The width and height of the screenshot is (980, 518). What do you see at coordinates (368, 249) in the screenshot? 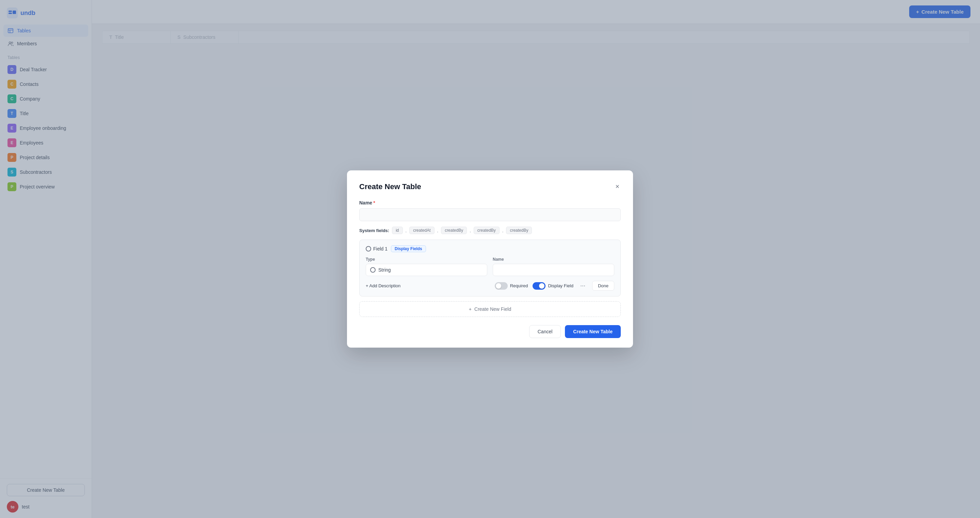
I see `field-icon` at bounding box center [368, 249].